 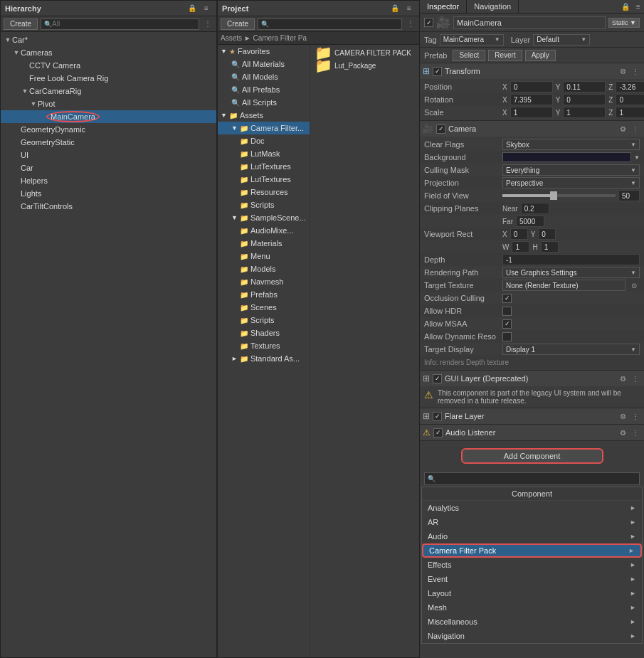 What do you see at coordinates (638, 6) in the screenshot?
I see `inspector-menu-btn: ≡` at bounding box center [638, 6].